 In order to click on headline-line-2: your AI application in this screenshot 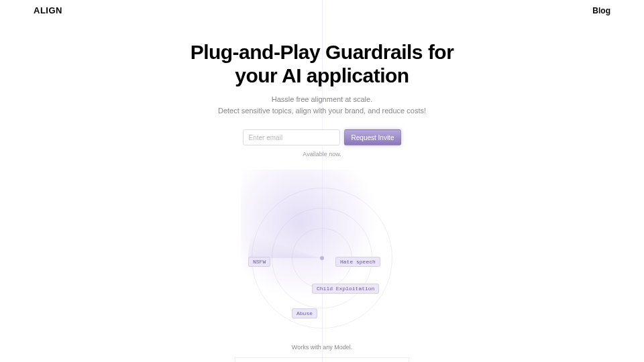, I will do `click(322, 75)`.